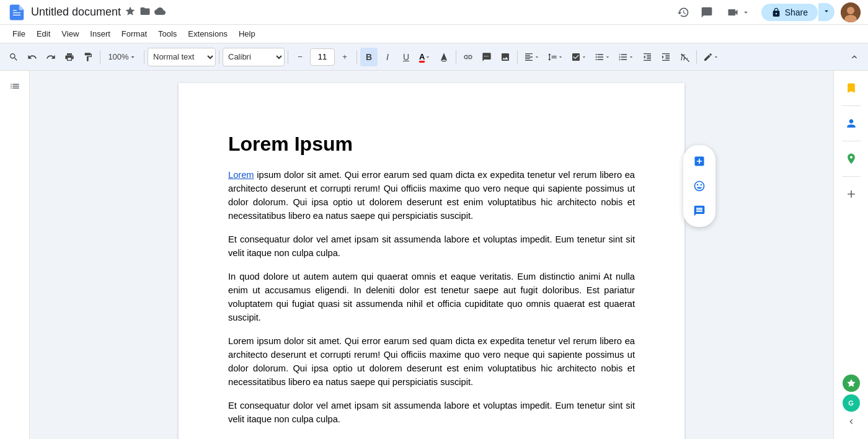 The width and height of the screenshot is (868, 439). Describe the element at coordinates (434, 34) in the screenshot. I see `menu-bar: File Edit View Insert Format Tools Exten…` at that location.